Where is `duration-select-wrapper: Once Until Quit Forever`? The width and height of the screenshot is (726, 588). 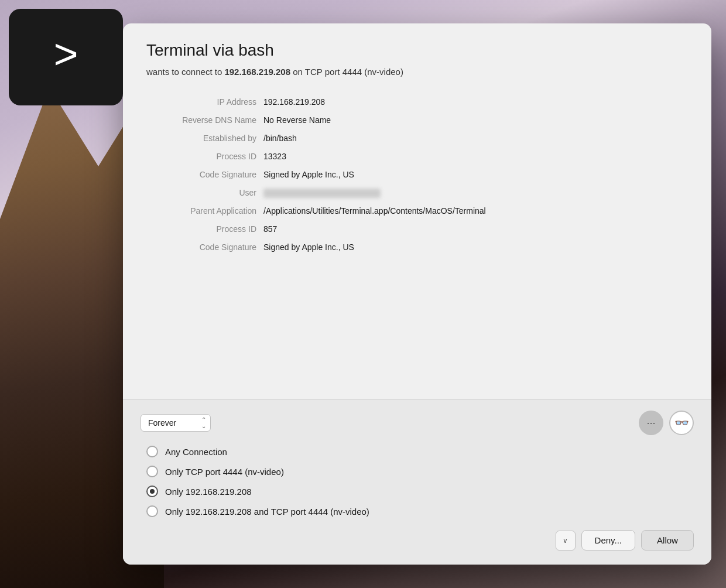 duration-select-wrapper: Once Until Quit Forever is located at coordinates (176, 423).